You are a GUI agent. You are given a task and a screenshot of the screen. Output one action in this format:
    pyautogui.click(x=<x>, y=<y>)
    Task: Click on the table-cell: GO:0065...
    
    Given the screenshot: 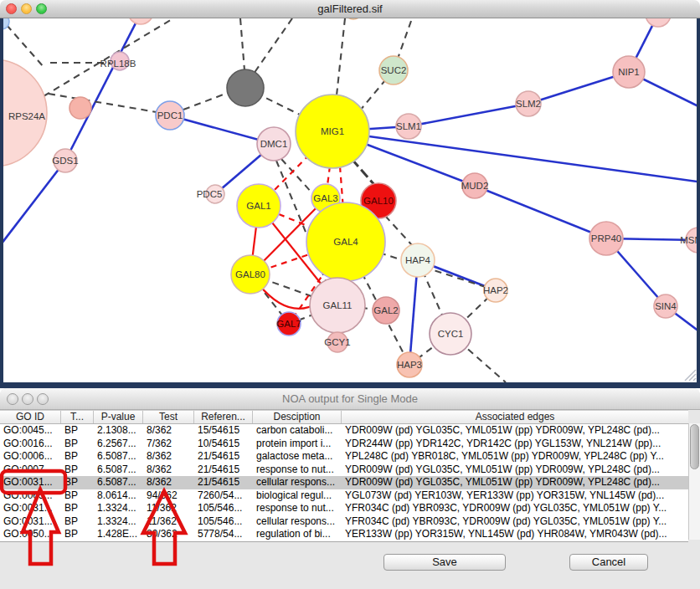 What is the action you would take?
    pyautogui.click(x=30, y=496)
    